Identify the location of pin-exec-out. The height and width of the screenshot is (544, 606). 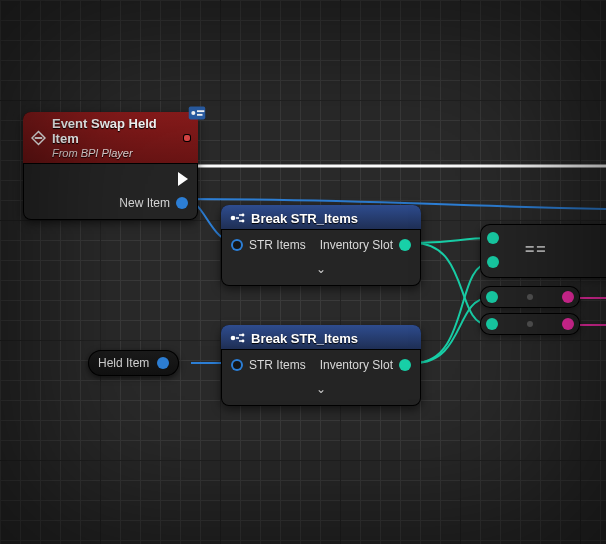
(183, 179).